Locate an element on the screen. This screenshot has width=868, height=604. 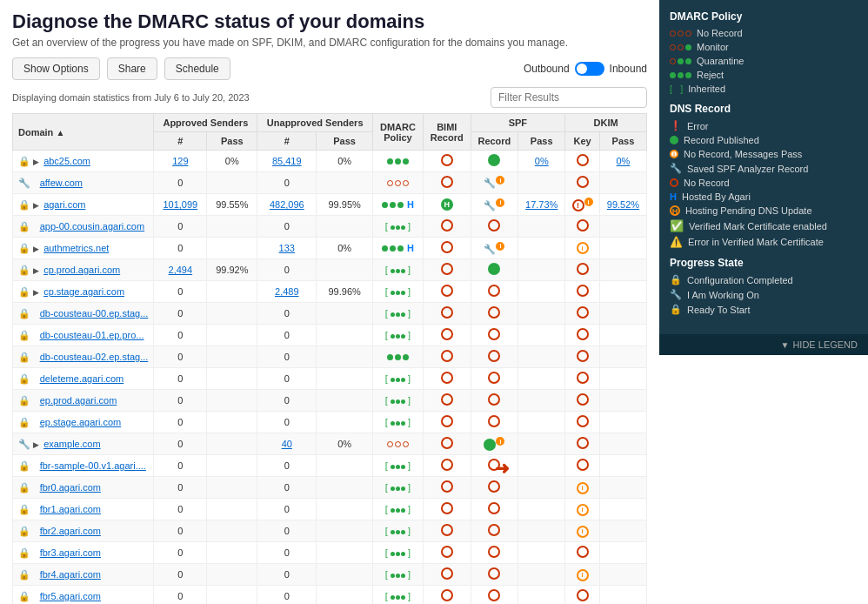
unapproved-num-cell: 2,489 is located at coordinates (287, 292).